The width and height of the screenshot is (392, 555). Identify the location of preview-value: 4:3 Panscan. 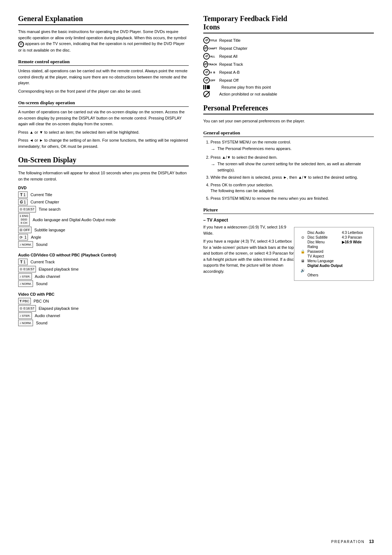
(355, 238).